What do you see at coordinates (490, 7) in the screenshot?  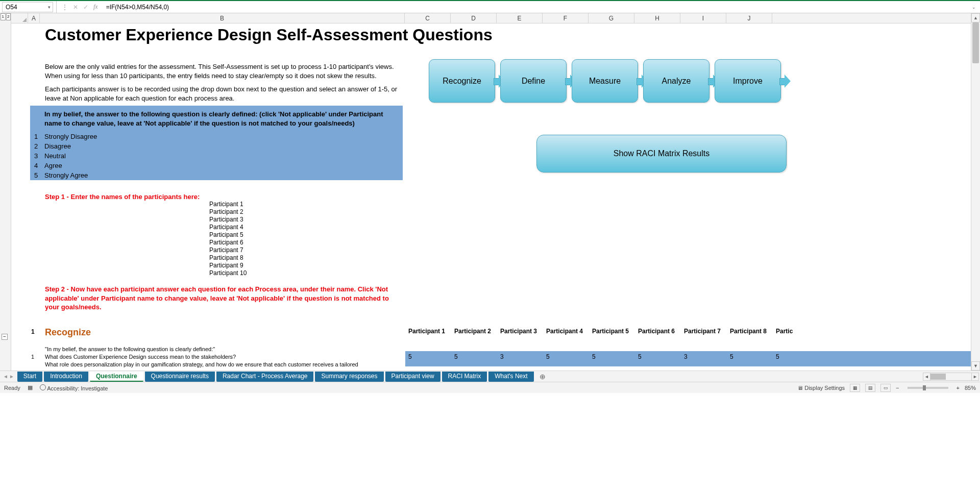 I see `formula-bar: O54 ⋮ ✕ ✓ fx =IF(N54>0,M54/N54,0) ⌄` at bounding box center [490, 7].